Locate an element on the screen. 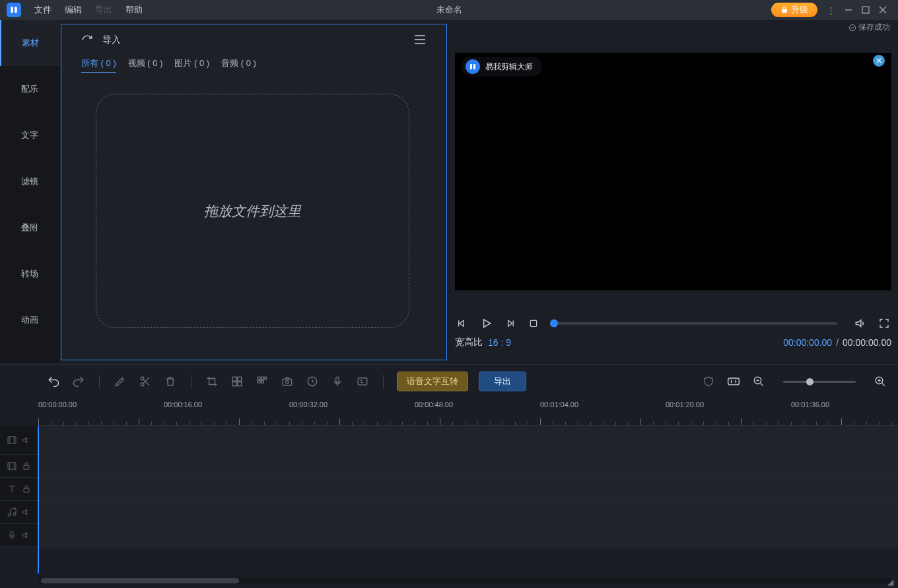 The height and width of the screenshot is (588, 898). sidebar-item-transition: 转场 is located at coordinates (30, 274).